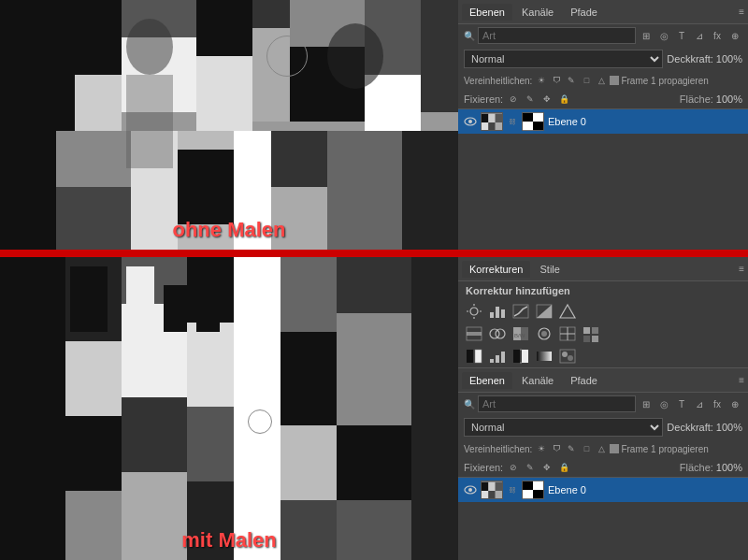  I want to click on tab-kanaele-top: Kanäle, so click(538, 12).